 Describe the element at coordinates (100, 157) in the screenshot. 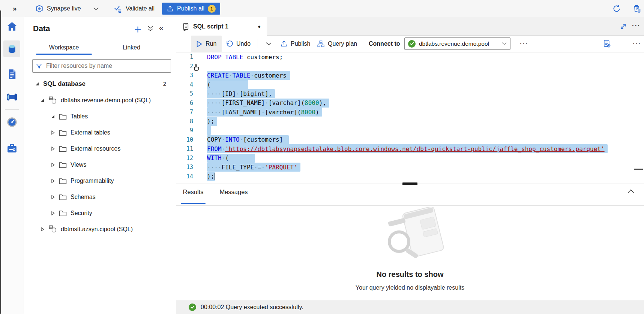

I see `resource-tree: SQL database2dbtlabs.revenue.demo.pool (…` at that location.